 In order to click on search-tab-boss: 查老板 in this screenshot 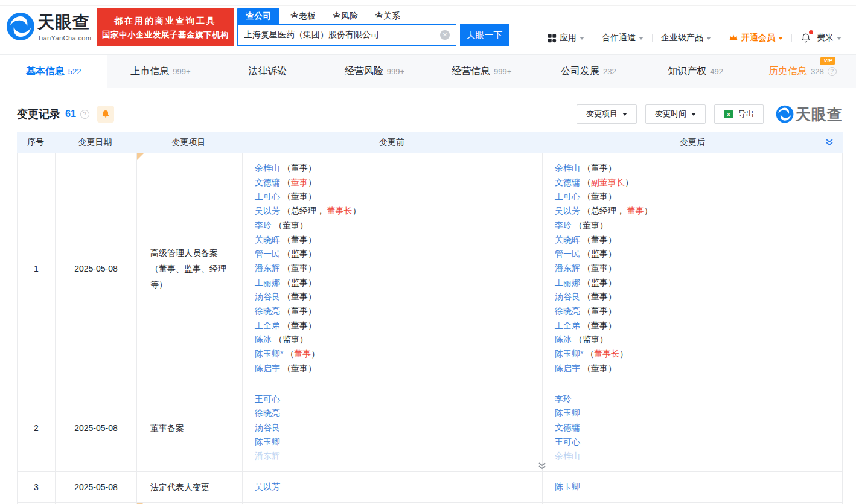, I will do `click(303, 16)`.